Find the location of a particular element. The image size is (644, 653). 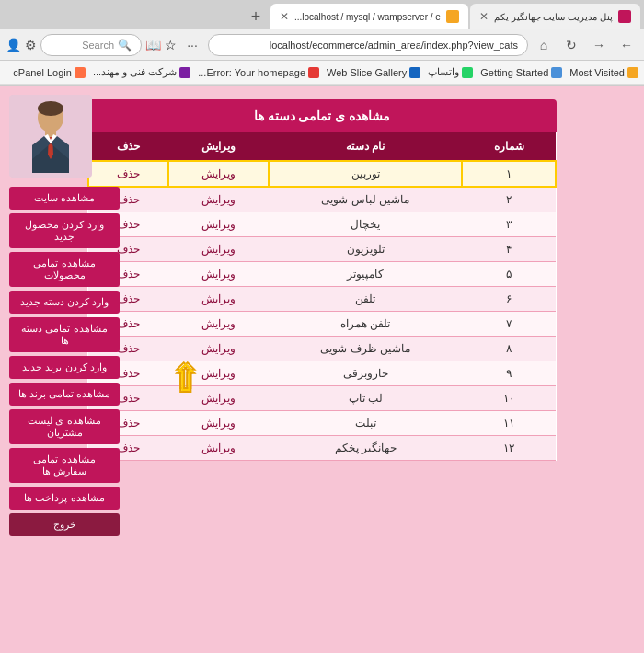

tab-2-close: ✕ is located at coordinates (284, 17).